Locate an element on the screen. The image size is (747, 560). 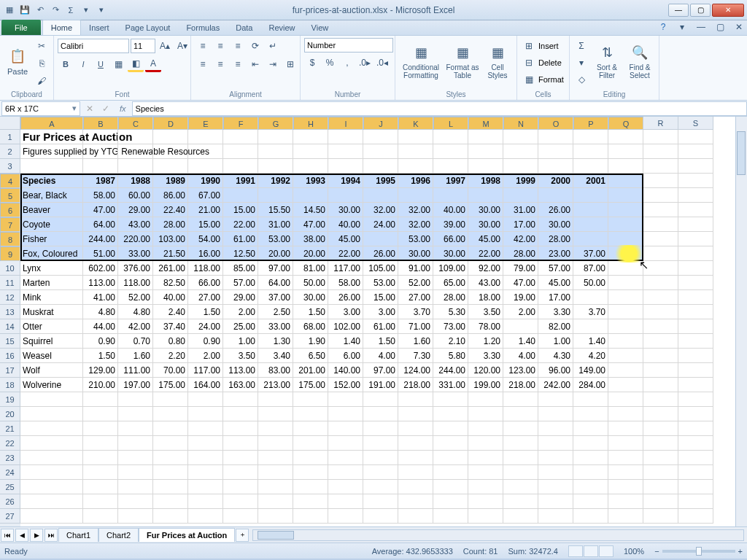
cell: 109.00 is located at coordinates (451, 268).